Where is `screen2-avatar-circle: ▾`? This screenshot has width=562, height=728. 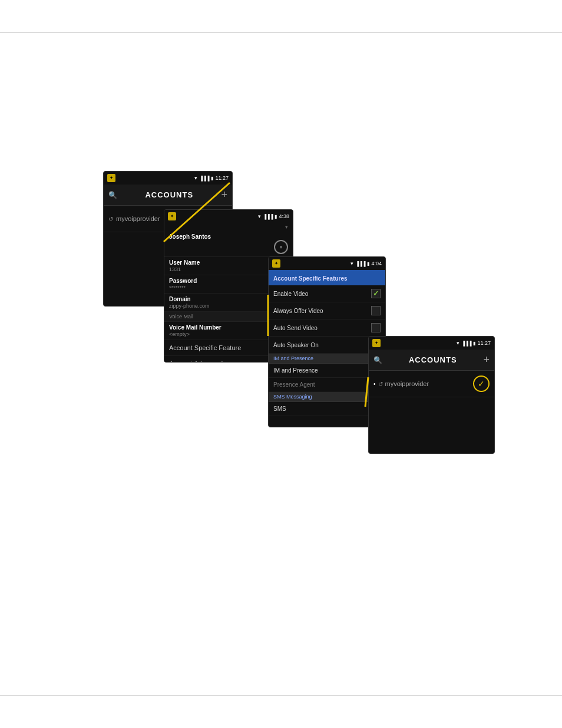
screen2-avatar-circle: ▾ is located at coordinates (281, 247).